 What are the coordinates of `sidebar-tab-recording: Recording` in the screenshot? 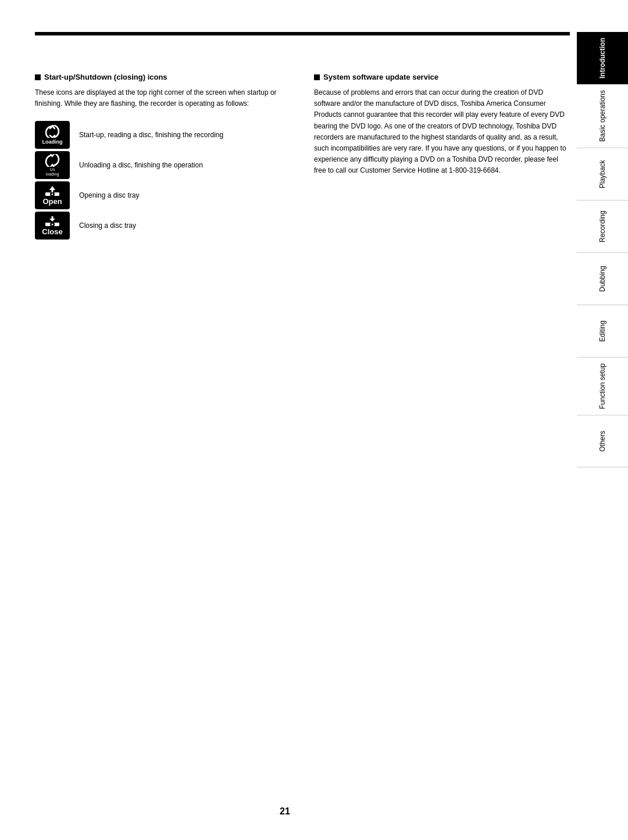 It's located at (602, 227).